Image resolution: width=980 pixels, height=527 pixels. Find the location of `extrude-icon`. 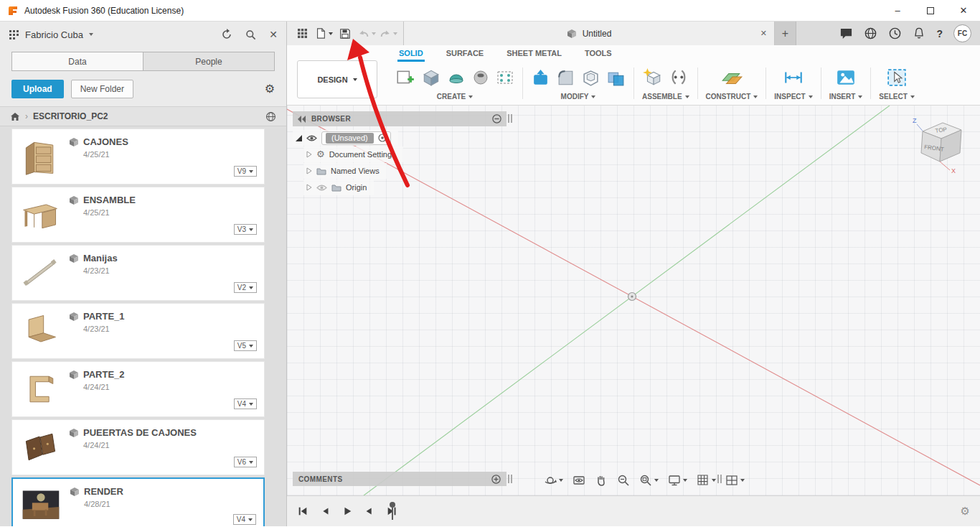

extrude-icon is located at coordinates (431, 78).